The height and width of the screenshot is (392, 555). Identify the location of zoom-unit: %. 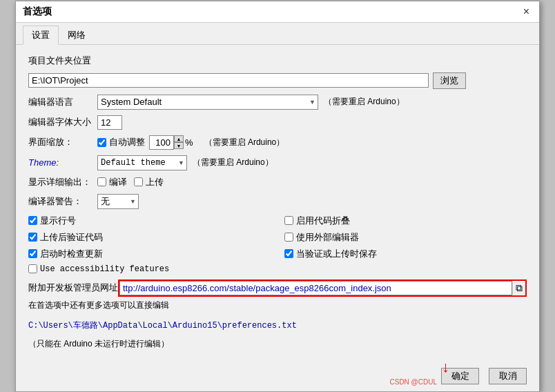
(189, 142).